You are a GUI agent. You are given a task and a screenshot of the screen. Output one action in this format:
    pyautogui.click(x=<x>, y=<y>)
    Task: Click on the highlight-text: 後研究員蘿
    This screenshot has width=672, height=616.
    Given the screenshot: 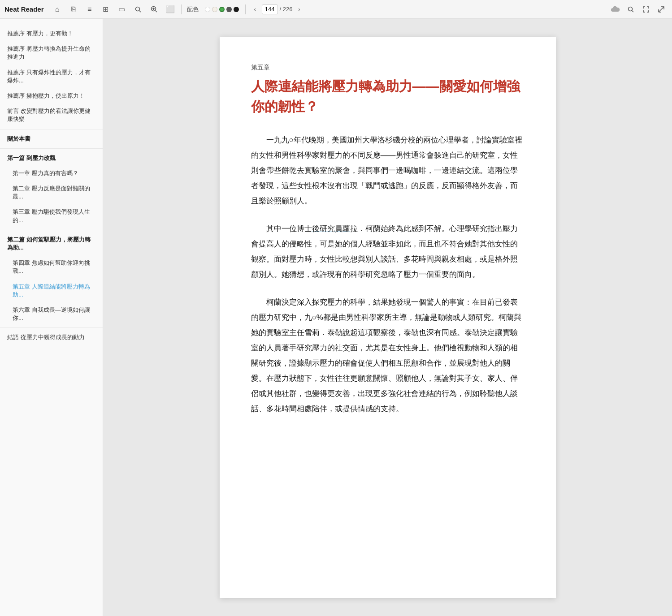 What is the action you would take?
    pyautogui.click(x=331, y=228)
    